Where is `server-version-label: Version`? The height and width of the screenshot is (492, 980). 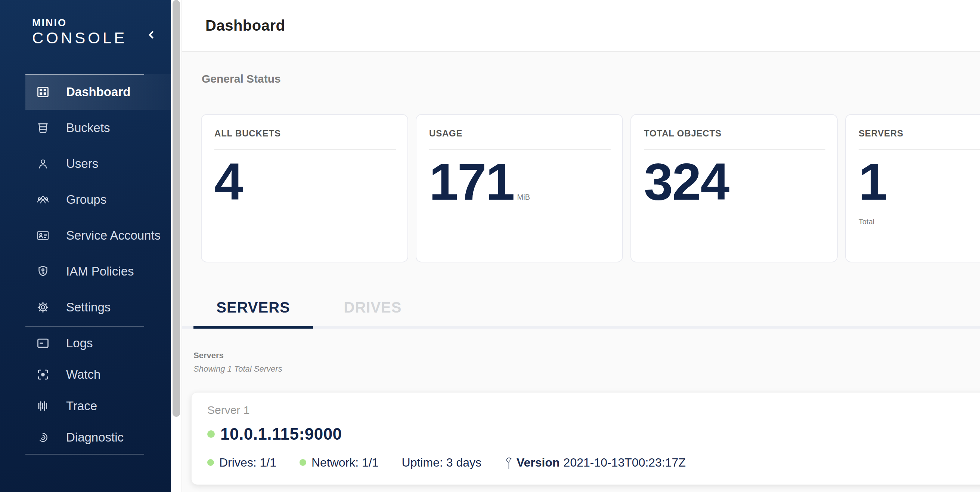 server-version-label: Version is located at coordinates (538, 463).